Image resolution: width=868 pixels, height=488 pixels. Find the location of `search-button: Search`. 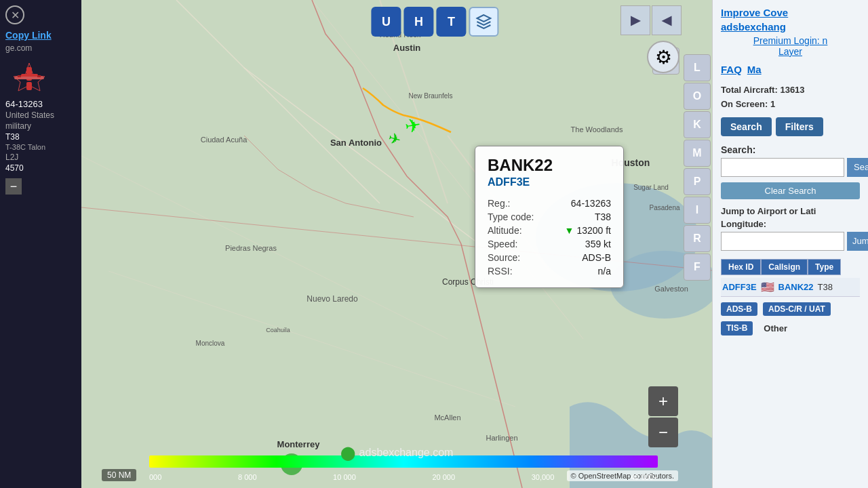

search-button: Search is located at coordinates (746, 127).